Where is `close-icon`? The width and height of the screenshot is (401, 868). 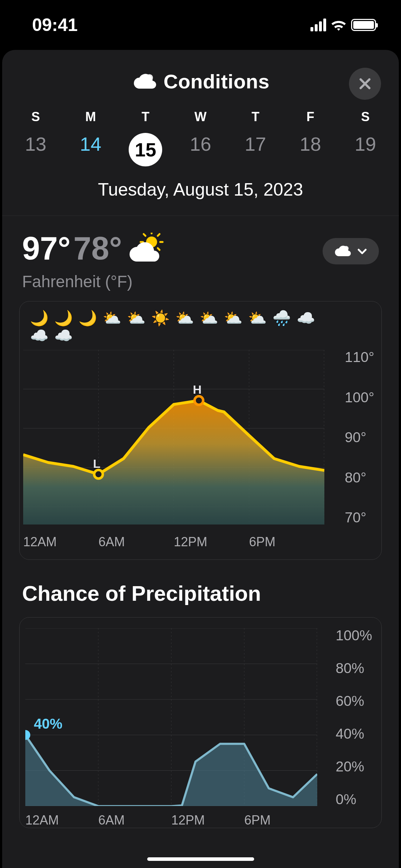
close-icon is located at coordinates (365, 84).